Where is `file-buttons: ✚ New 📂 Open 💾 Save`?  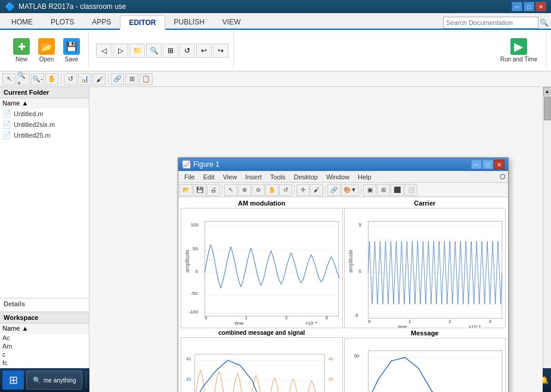
file-buttons: ✚ New 📂 Open 💾 Save is located at coordinates (47, 50).